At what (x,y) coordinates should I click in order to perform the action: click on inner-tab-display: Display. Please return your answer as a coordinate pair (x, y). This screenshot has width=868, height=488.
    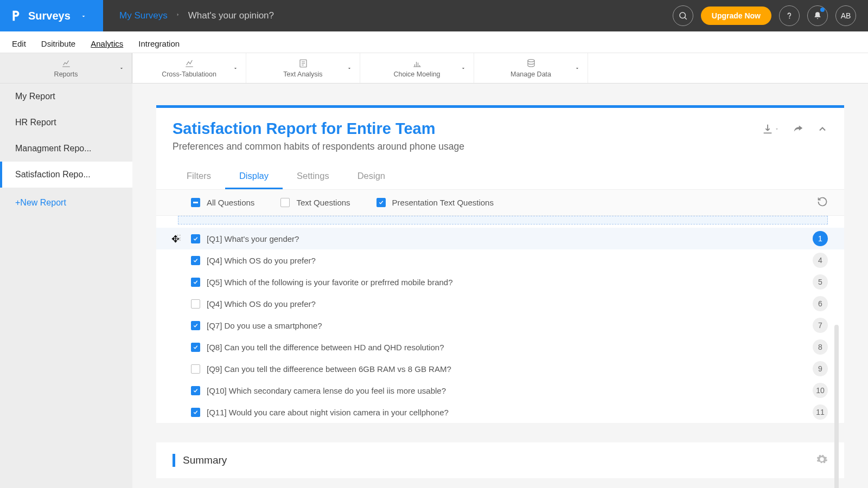
    Looking at the image, I should click on (254, 177).